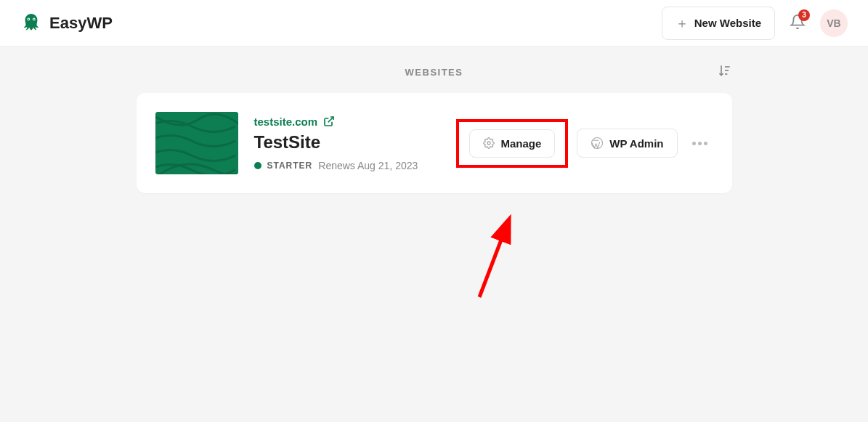  What do you see at coordinates (329, 121) in the screenshot?
I see `external-link-icon` at bounding box center [329, 121].